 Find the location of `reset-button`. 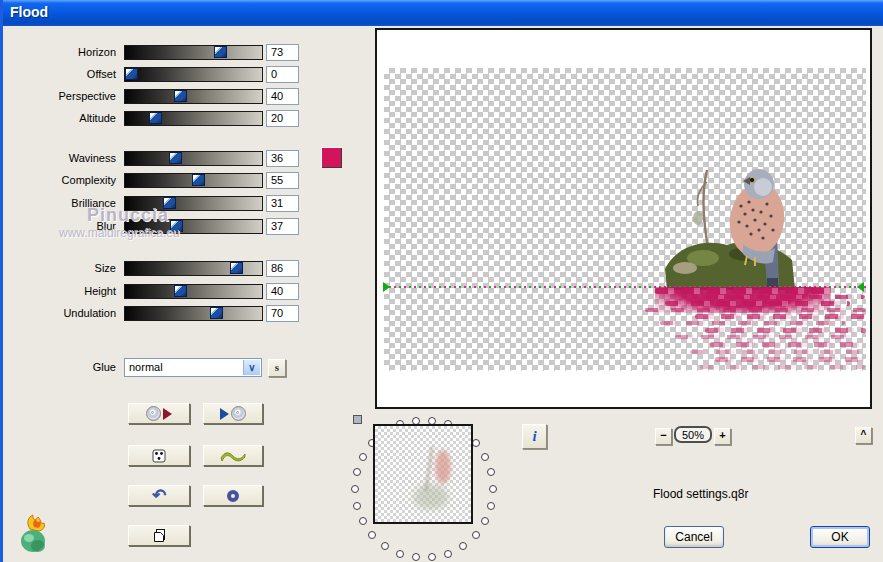

reset-button is located at coordinates (233, 496).